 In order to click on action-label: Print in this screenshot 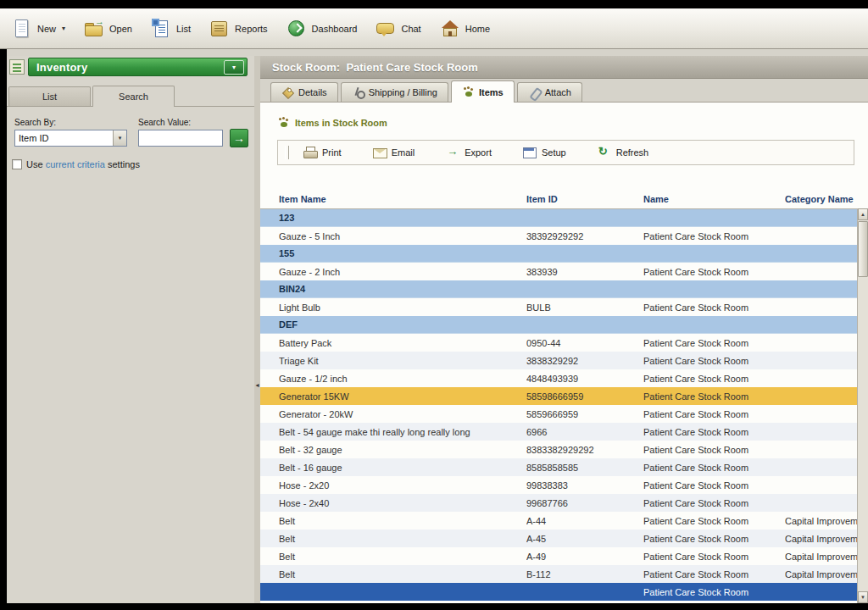, I will do `click(332, 152)`.